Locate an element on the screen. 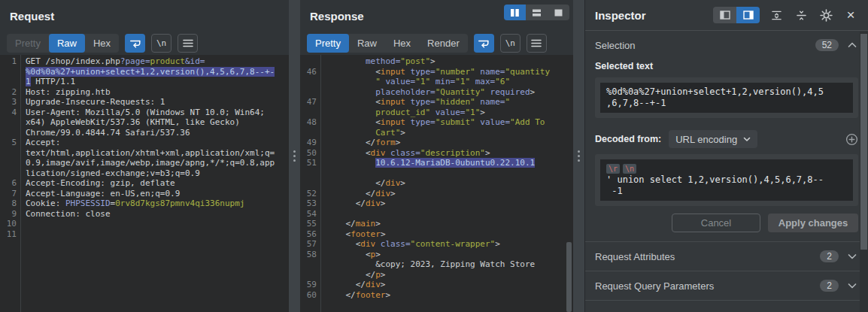 The width and height of the screenshot is (868, 312). request-title: Request is located at coordinates (32, 17).